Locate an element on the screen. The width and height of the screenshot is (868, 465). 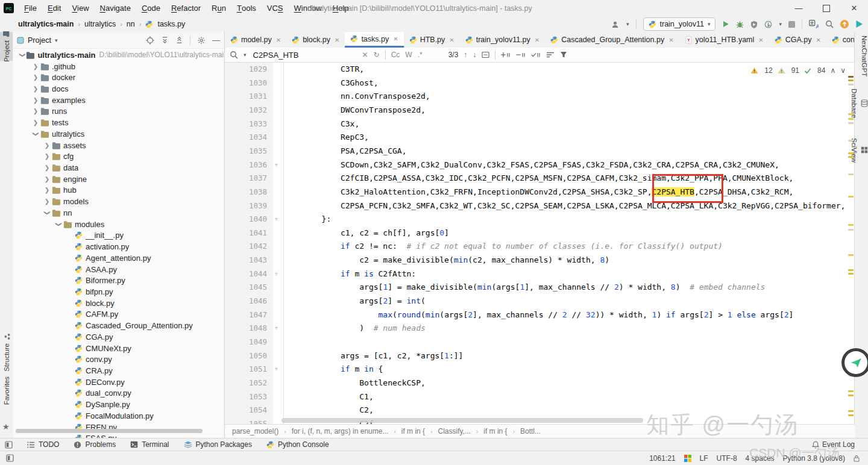
menu-tools: Tools is located at coordinates (247, 8).